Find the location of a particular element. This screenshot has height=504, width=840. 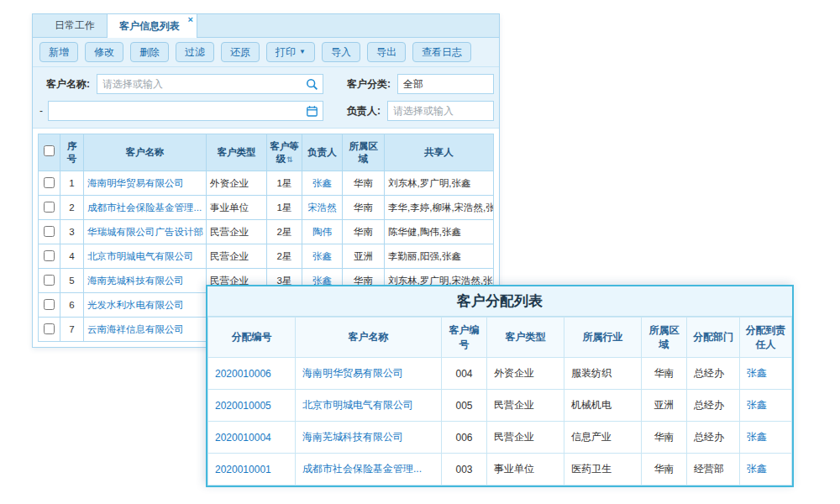

cell-no: 3 is located at coordinates (72, 232).